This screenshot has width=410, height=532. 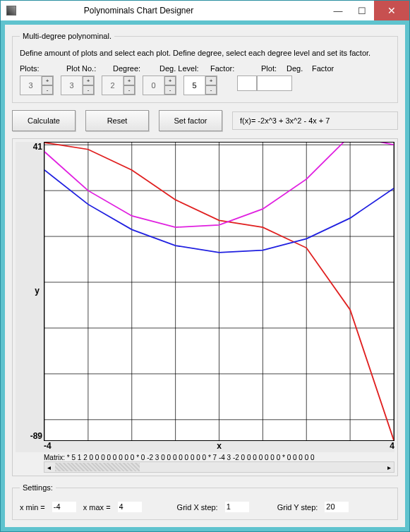 I want to click on plots-up: +, so click(x=47, y=80).